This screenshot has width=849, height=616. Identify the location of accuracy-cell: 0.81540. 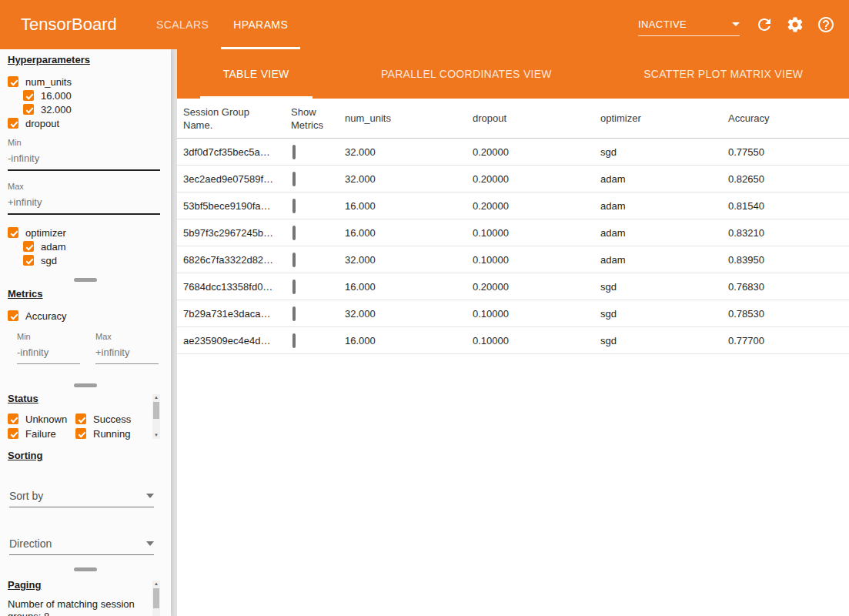
(785, 206).